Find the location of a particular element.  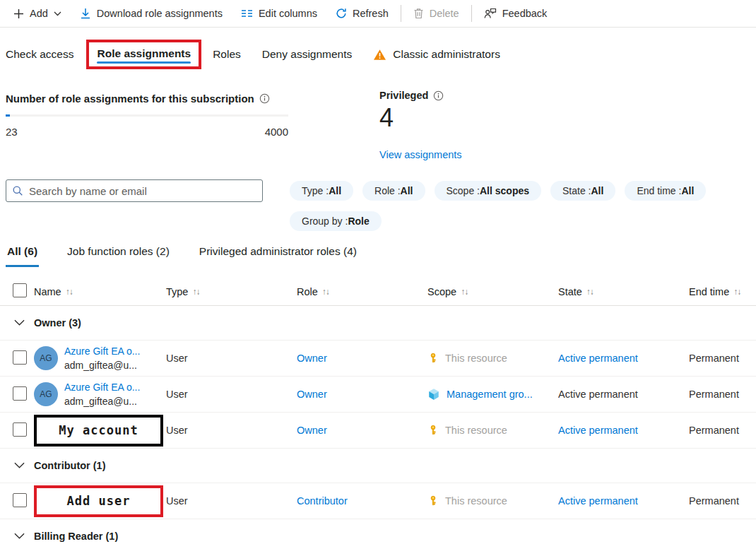

pill-label: State : is located at coordinates (577, 191).